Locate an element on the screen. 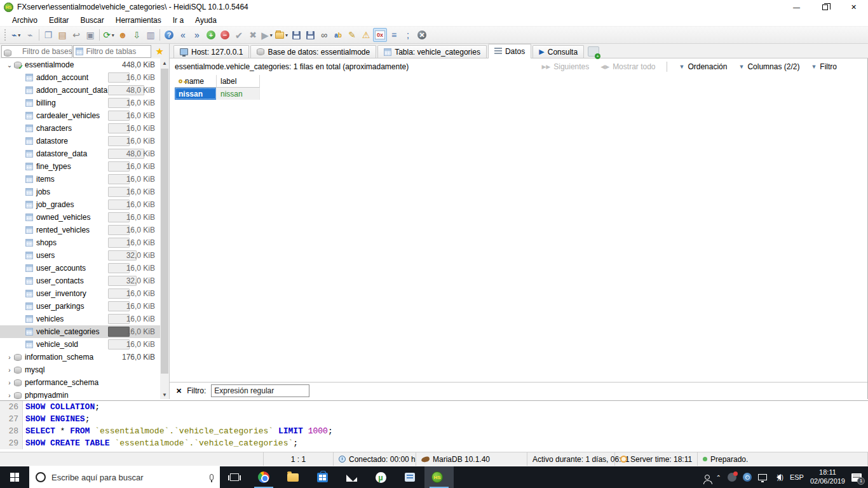 The image size is (868, 488). insert-row-button: + is located at coordinates (211, 35).